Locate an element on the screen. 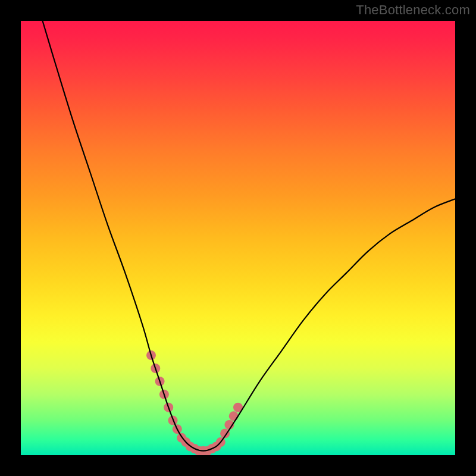 This screenshot has width=476, height=476. trough-marker is located at coordinates (234, 416).